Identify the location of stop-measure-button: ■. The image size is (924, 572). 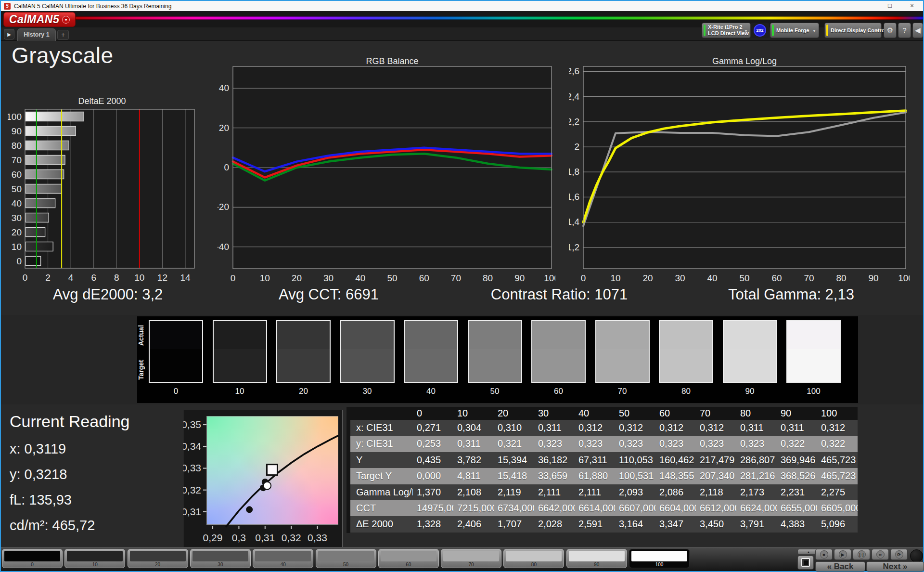
(824, 555).